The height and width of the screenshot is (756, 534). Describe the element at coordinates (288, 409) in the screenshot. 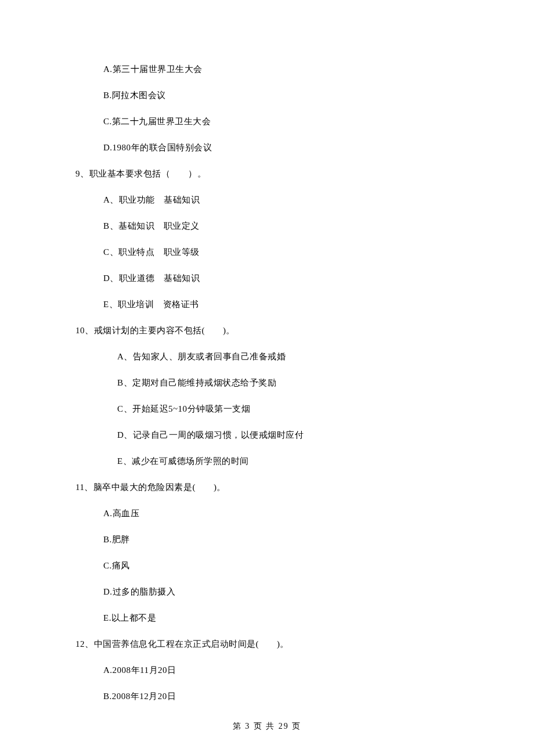

I see `q10-option-c: C、开始延迟5~10分钟吸第一支烟` at that location.